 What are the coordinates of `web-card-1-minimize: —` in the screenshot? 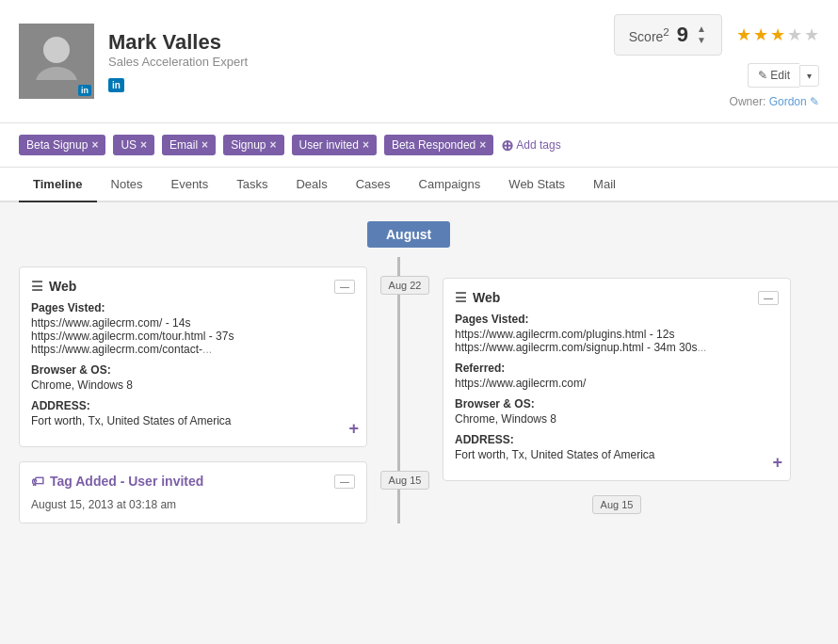 It's located at (345, 286).